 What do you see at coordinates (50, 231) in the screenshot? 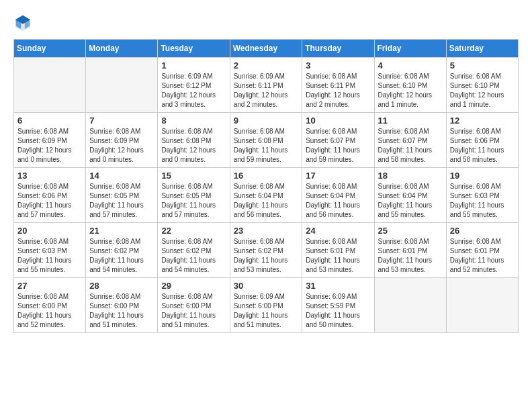
I see `day-number: 20` at bounding box center [50, 231].